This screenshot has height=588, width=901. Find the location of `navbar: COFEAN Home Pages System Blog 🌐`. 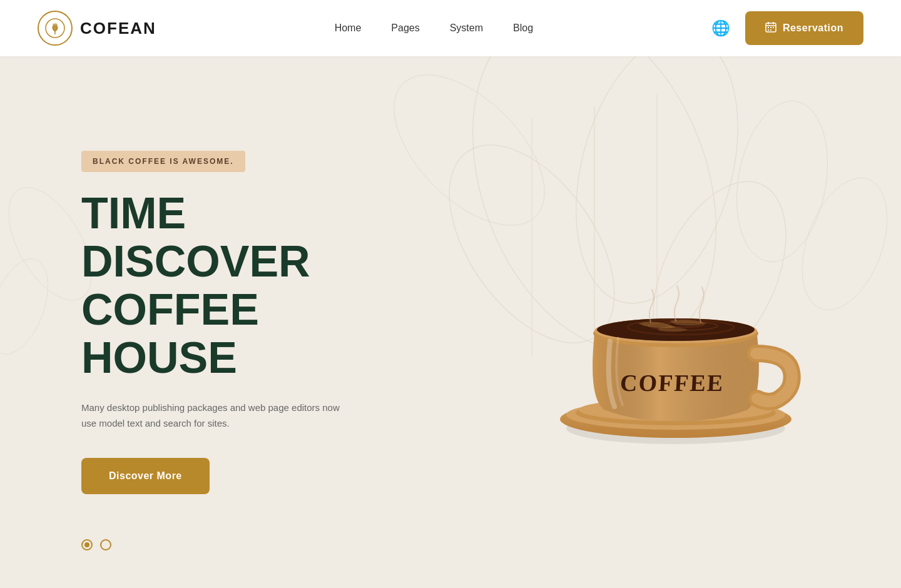

navbar: COFEAN Home Pages System Blog 🌐 is located at coordinates (450, 28).